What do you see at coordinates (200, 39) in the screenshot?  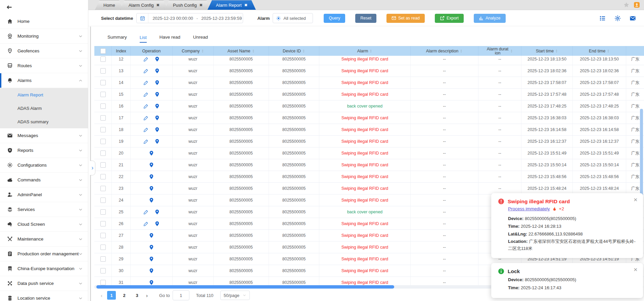 I see `tab-unread: Unread` at bounding box center [200, 39].